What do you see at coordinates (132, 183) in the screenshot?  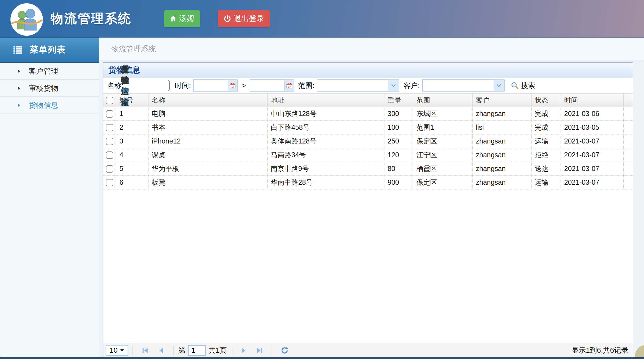 I see `cell-id: 6` at bounding box center [132, 183].